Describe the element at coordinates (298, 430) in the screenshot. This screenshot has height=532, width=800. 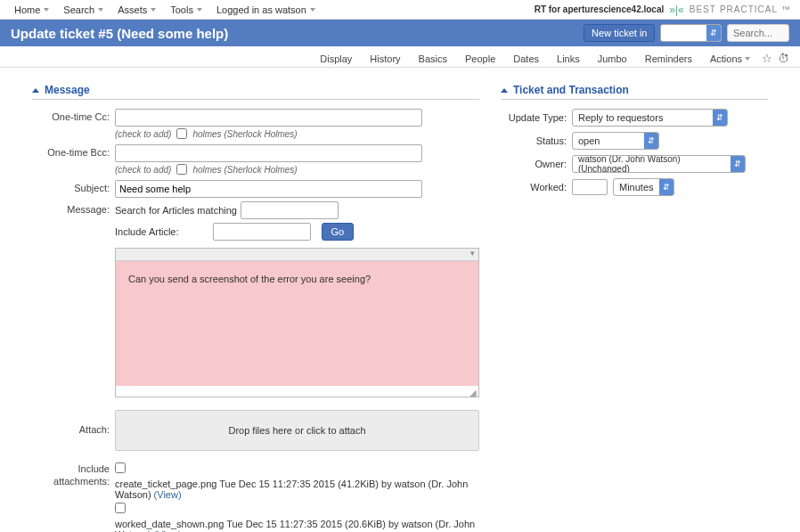
I see `attach-dropzone: Drop files here or click to attach` at that location.